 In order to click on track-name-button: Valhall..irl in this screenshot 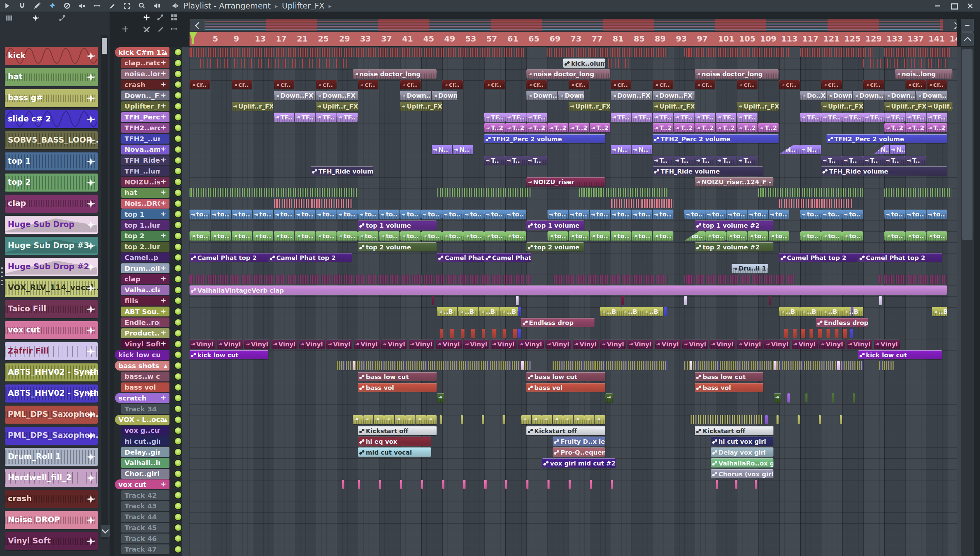, I will do `click(145, 463)`.